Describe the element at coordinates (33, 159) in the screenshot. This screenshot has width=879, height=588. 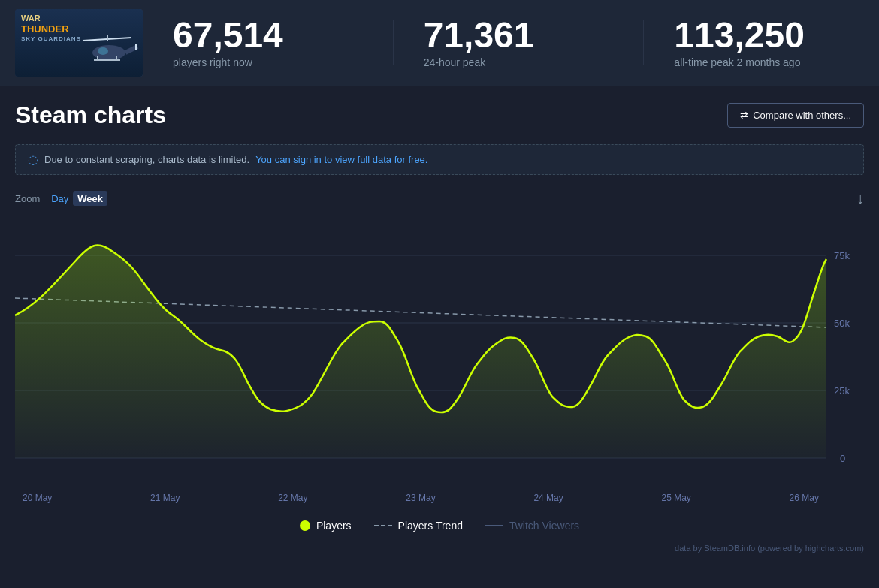
I see `notice-icon: ◌` at that location.